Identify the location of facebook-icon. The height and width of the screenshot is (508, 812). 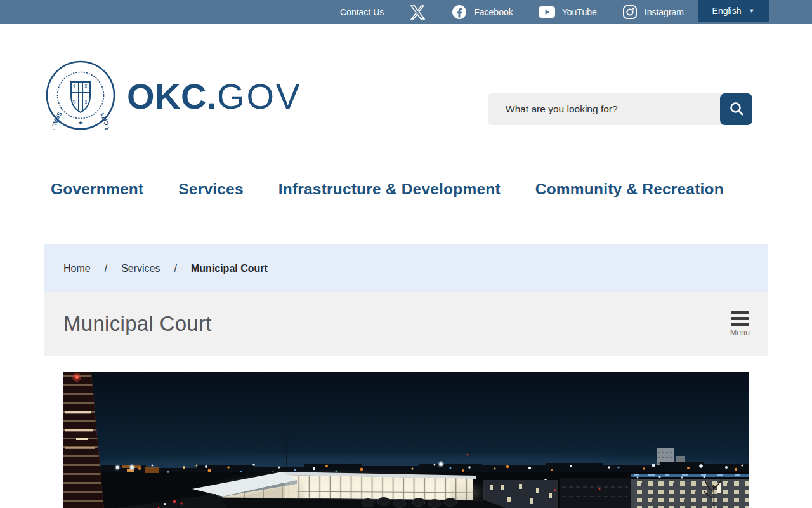
(459, 12).